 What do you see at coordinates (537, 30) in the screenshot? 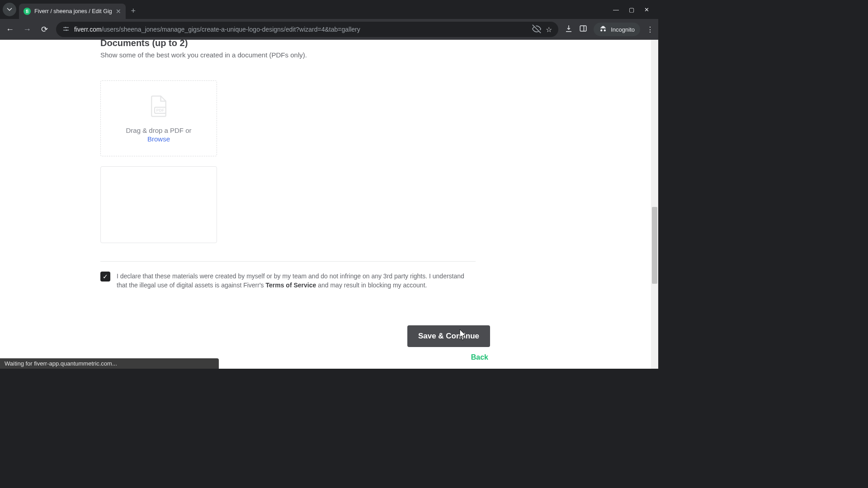
I see `eye-off-icon` at bounding box center [537, 30].